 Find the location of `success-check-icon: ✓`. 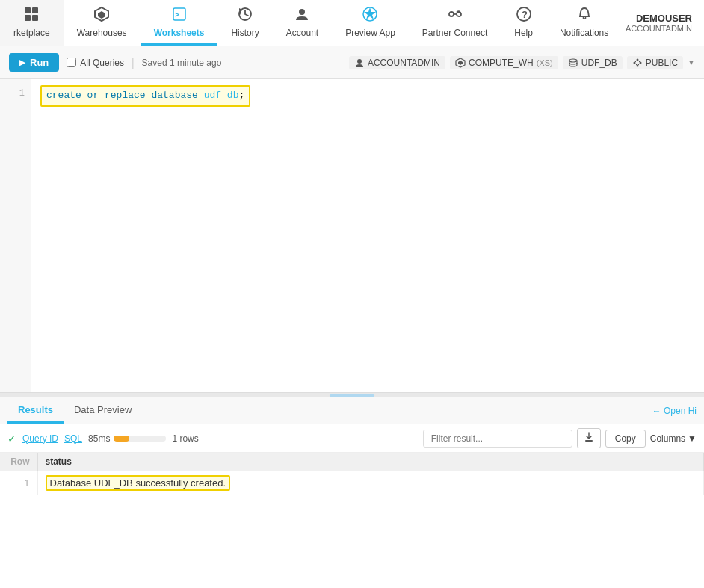

success-check-icon: ✓ is located at coordinates (12, 439).